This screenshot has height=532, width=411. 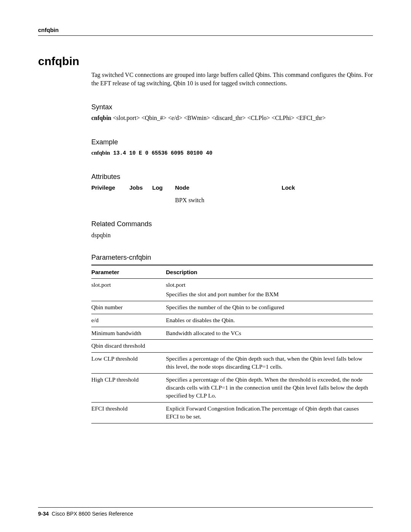 I want to click on param-name: Minimum bandwidth, so click(x=129, y=333).